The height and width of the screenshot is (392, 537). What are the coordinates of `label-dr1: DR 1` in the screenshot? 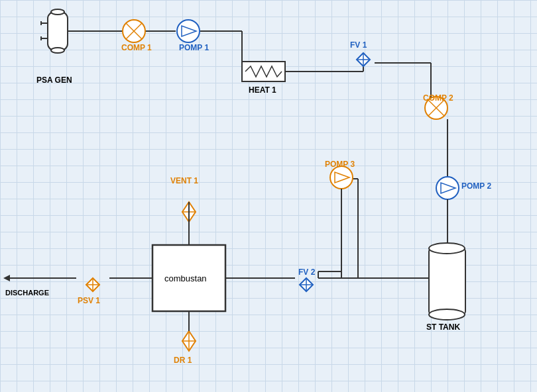 It's located at (183, 360).